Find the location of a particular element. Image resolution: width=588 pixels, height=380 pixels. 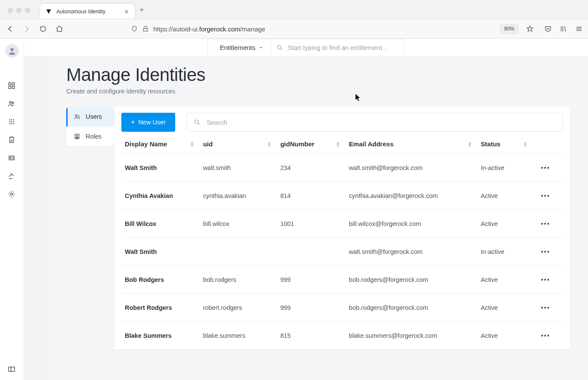

cell-gid: 815 is located at coordinates (312, 336).